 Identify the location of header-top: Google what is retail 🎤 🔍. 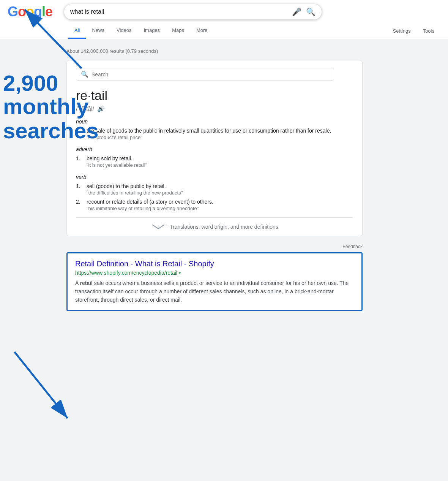
(224, 13).